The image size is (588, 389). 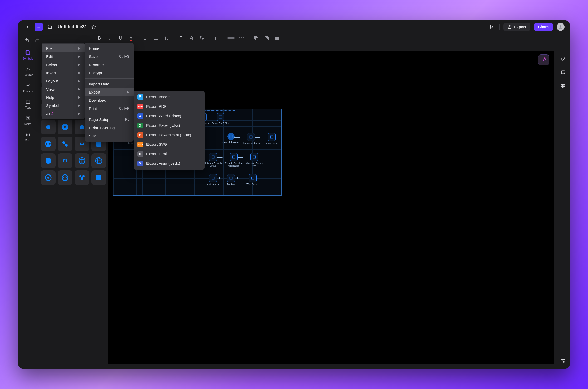 I want to click on user-avatar, so click(x=561, y=27).